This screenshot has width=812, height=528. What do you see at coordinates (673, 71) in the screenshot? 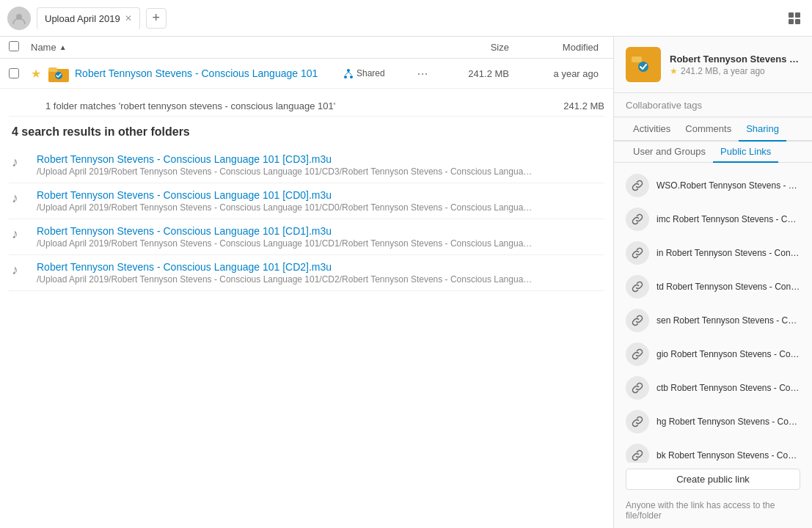
I see `right-star-icon: ★` at bounding box center [673, 71].